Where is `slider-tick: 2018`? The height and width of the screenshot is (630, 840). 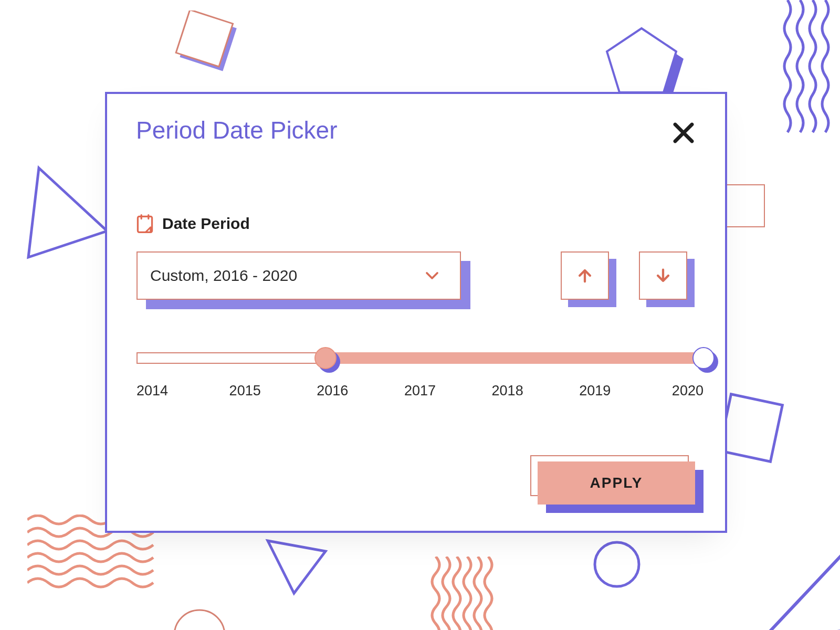 slider-tick: 2018 is located at coordinates (508, 391).